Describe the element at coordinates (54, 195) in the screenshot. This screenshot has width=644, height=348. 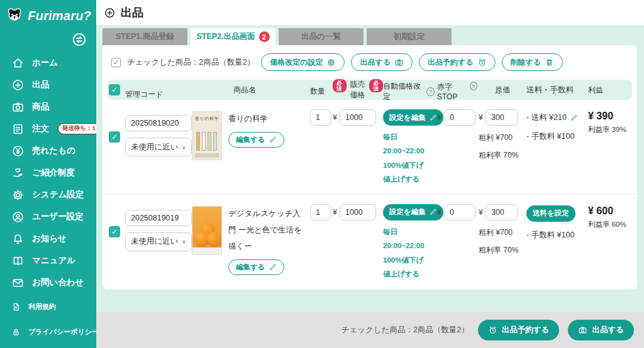
I see `sidebar-item-system-settings: システム設定` at that location.